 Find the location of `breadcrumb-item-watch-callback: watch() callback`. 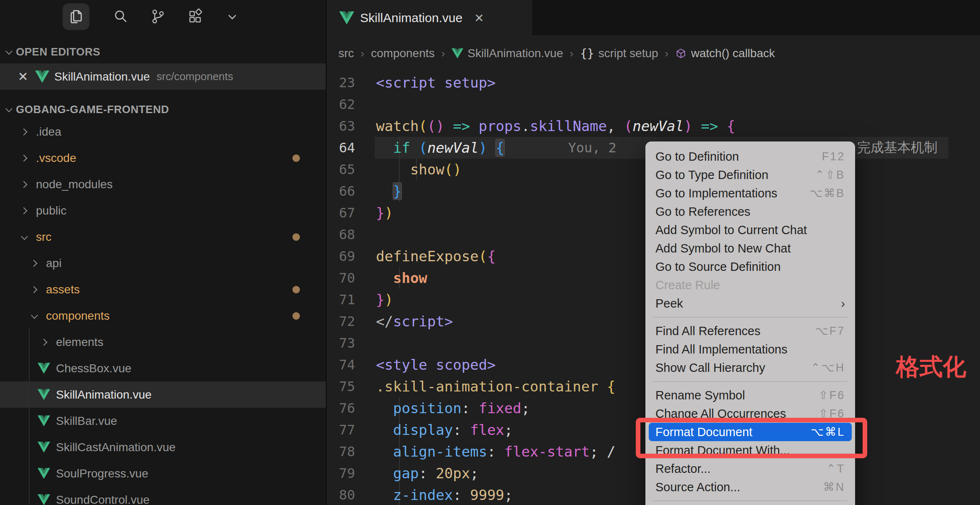

breadcrumb-item-watch-callback: watch() callback is located at coordinates (725, 53).